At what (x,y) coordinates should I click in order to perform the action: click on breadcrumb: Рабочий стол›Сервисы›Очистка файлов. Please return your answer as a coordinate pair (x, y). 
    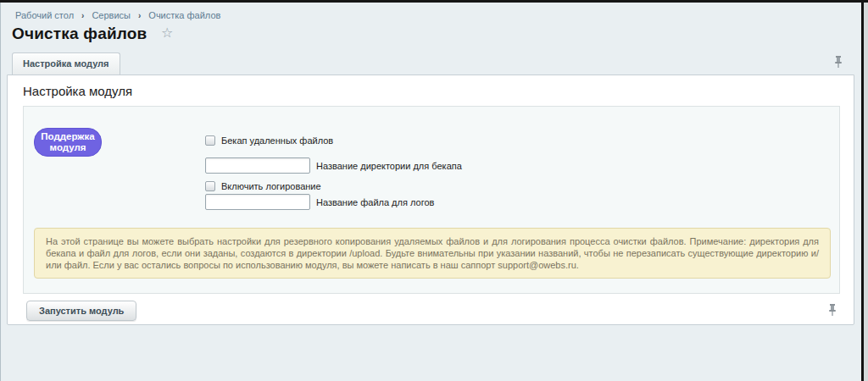
    Looking at the image, I should click on (118, 15).